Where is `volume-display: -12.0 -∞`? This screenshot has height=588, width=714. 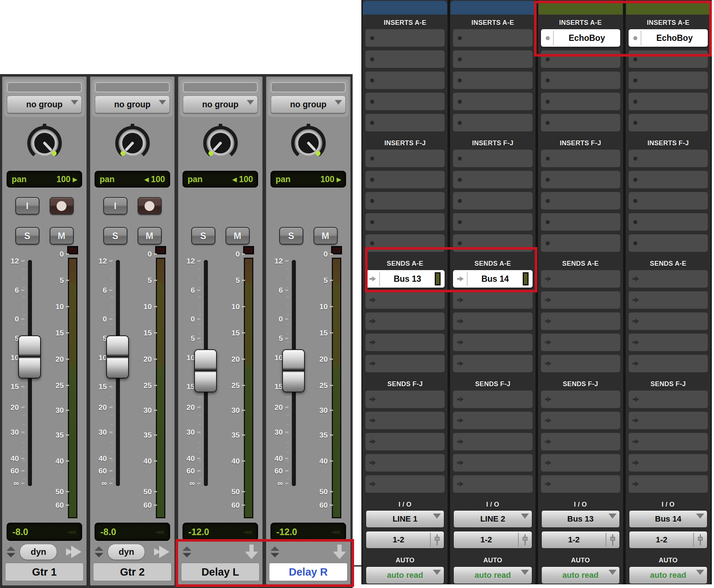
volume-display: -12.0 -∞ is located at coordinates (308, 532).